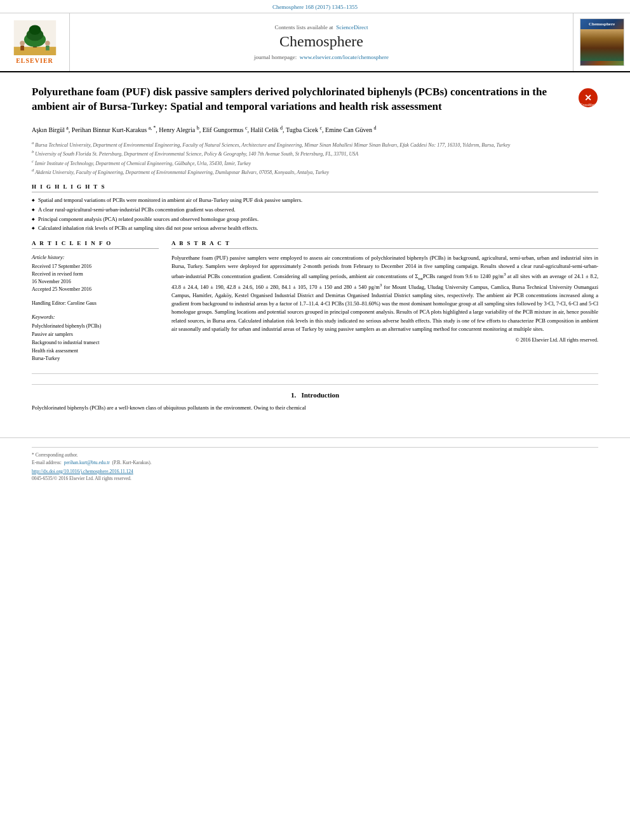 The height and width of the screenshot is (840, 630). I want to click on contents-label: Contents lists available at, so click(304, 27).